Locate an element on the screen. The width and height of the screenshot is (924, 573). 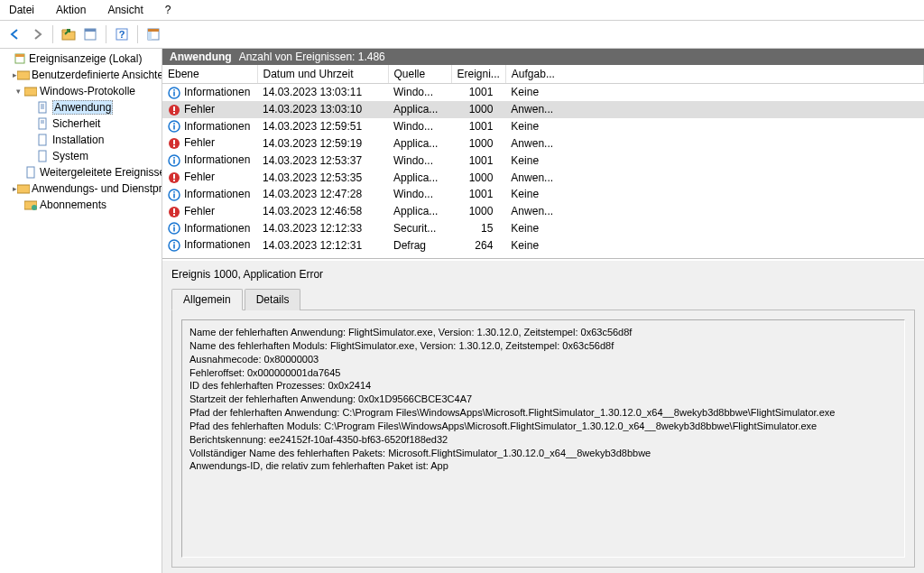
tree-label: Sicherheit is located at coordinates (76, 124).